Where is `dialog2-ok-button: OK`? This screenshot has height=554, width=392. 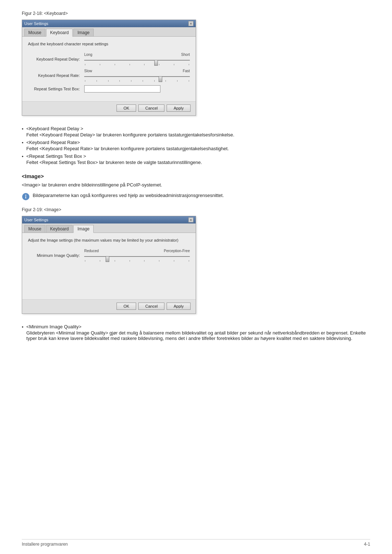 dialog2-ok-button: OK is located at coordinates (126, 306).